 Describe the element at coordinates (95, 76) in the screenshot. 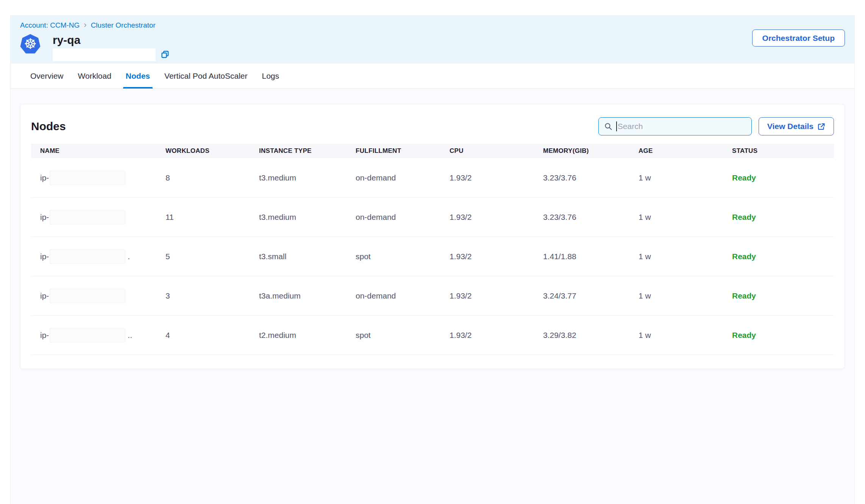

I see `tab-workload: Workload` at that location.